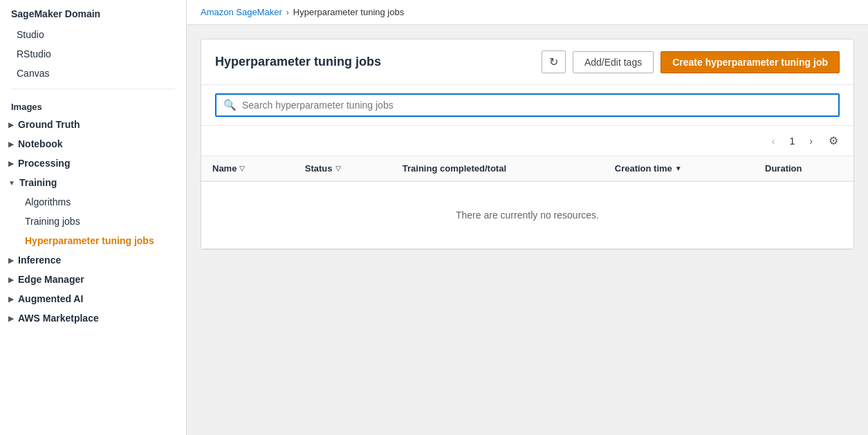 This screenshot has height=435, width=868. What do you see at coordinates (527, 215) in the screenshot?
I see `empty-state-message: There are currently no resources.` at bounding box center [527, 215].